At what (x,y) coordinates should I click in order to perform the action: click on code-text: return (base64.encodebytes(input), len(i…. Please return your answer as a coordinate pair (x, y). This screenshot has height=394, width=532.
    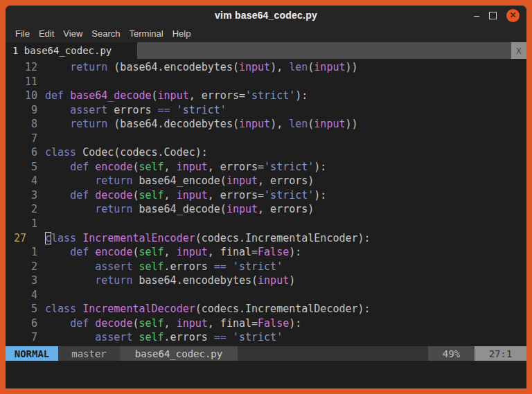
    Looking at the image, I should click on (202, 68).